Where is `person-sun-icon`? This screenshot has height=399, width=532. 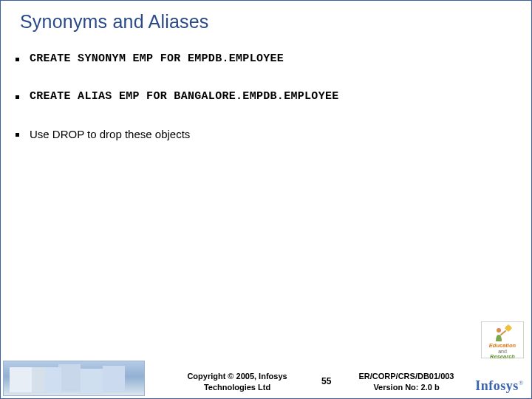 person-sun-icon is located at coordinates (502, 333).